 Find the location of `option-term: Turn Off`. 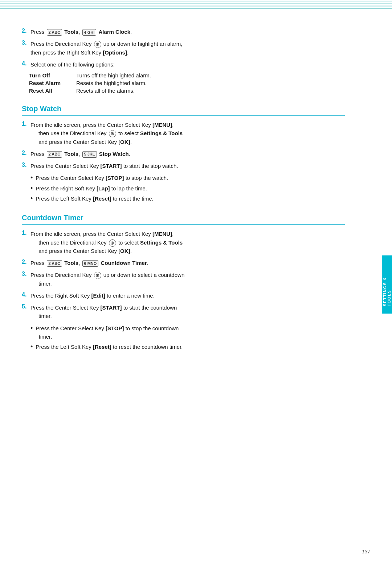

option-term: Turn Off is located at coordinates (53, 76).